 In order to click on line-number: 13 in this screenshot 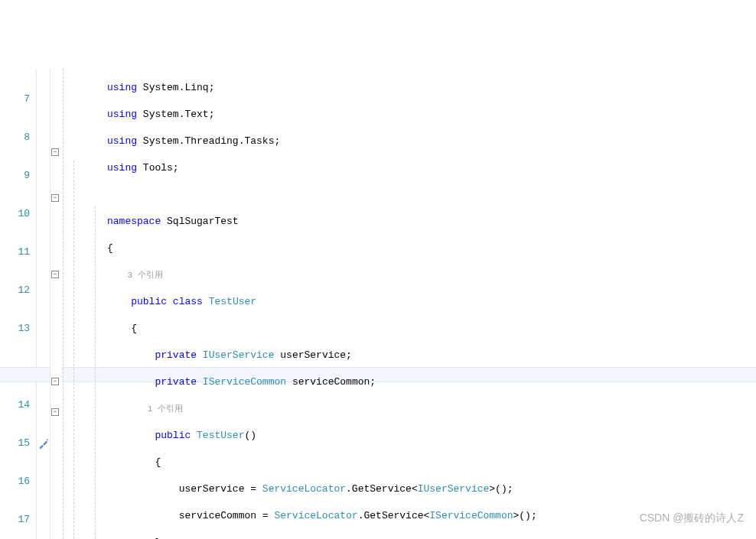, I will do `click(15, 329)`.